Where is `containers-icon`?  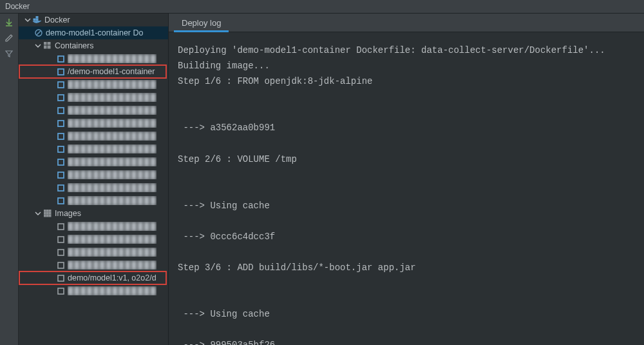 containers-icon is located at coordinates (48, 46).